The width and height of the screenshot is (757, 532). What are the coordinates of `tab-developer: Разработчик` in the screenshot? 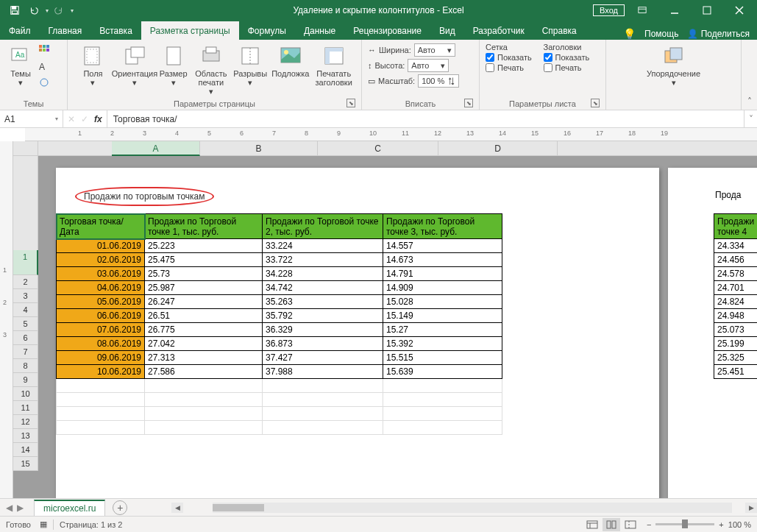 It's located at (499, 31).